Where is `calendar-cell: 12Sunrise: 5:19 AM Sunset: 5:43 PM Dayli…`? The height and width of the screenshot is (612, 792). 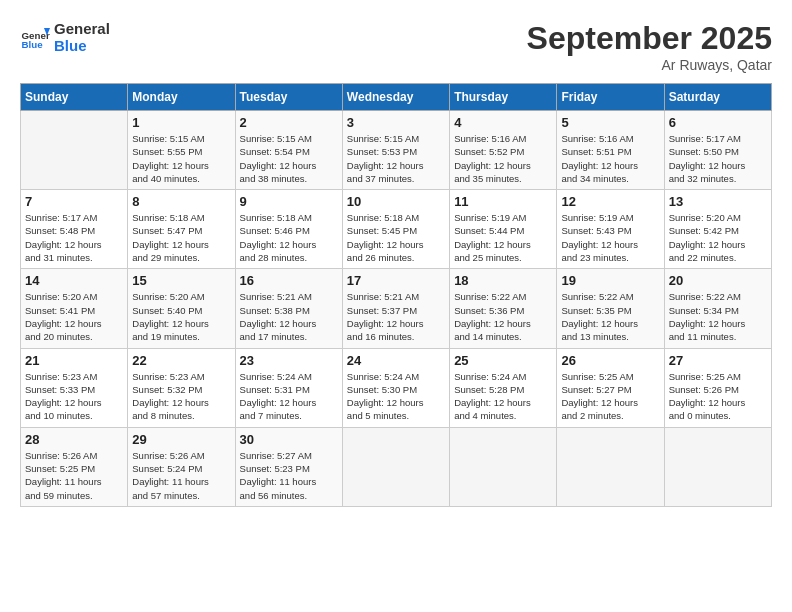 calendar-cell: 12Sunrise: 5:19 AM Sunset: 5:43 PM Dayli… is located at coordinates (610, 230).